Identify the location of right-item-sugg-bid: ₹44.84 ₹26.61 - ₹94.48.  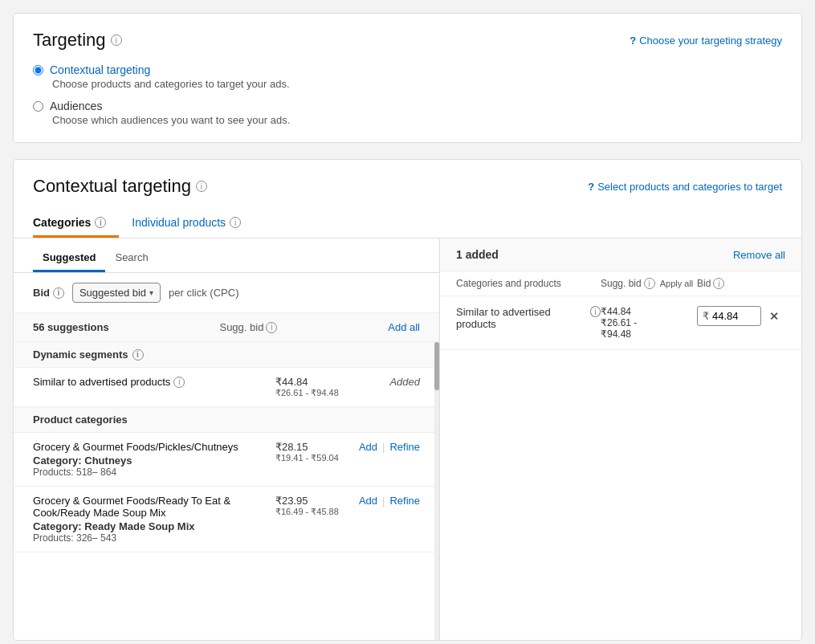
(649, 323).